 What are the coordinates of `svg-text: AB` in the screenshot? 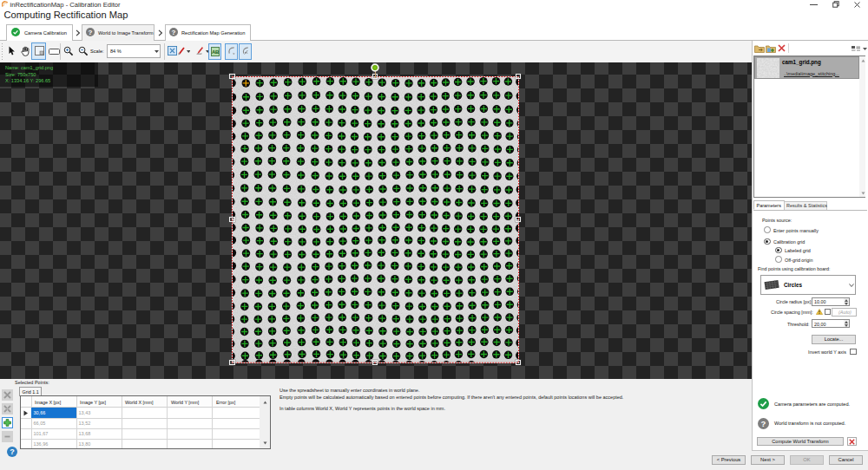 It's located at (215, 52).